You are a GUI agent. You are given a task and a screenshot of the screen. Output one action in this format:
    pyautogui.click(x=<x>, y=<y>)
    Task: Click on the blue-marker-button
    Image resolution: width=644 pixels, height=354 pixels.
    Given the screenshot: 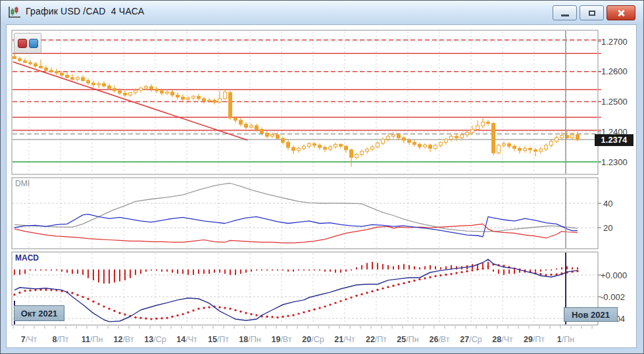 What is the action you would take?
    pyautogui.click(x=34, y=43)
    